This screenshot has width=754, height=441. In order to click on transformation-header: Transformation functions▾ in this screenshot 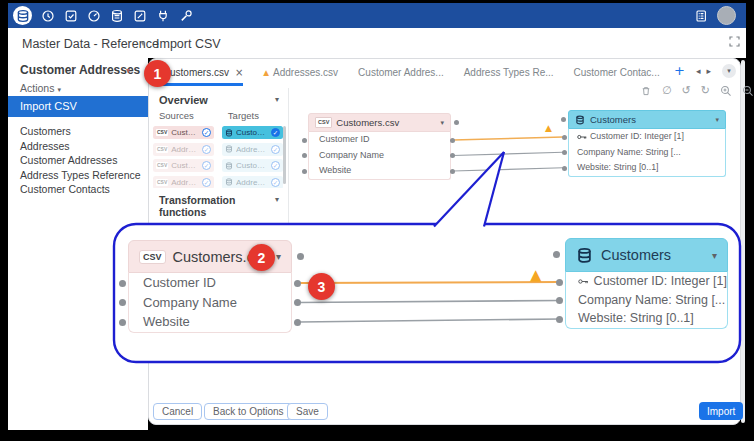, I will do `click(218, 205)`.